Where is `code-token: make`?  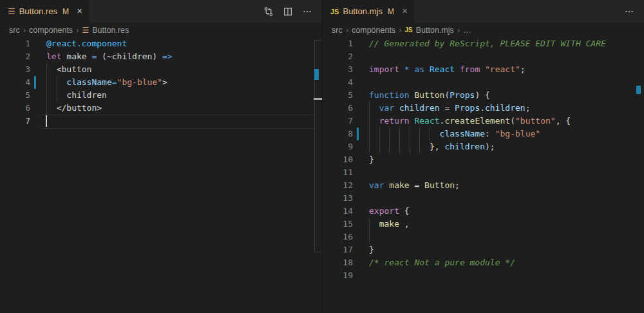 code-token: make is located at coordinates (389, 224).